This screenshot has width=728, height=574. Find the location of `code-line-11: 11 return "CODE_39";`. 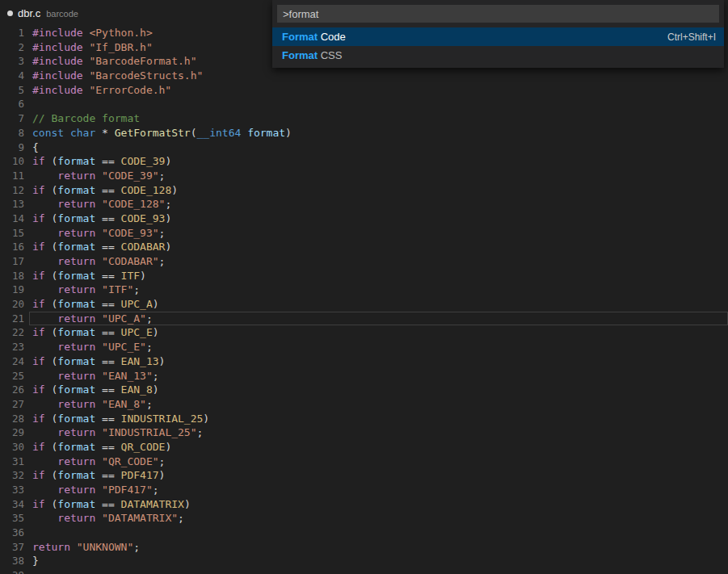

code-line-11: 11 return "CODE_39"; is located at coordinates (364, 176).